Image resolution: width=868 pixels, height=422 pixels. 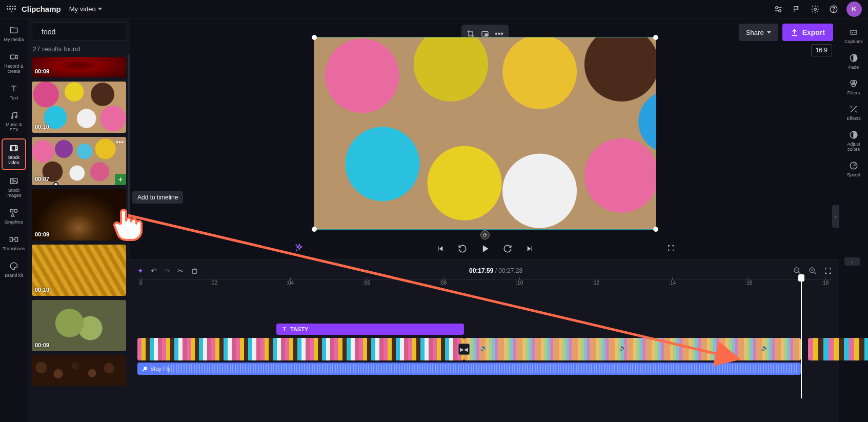 I want to click on zoom-out-icon, so click(x=797, y=271).